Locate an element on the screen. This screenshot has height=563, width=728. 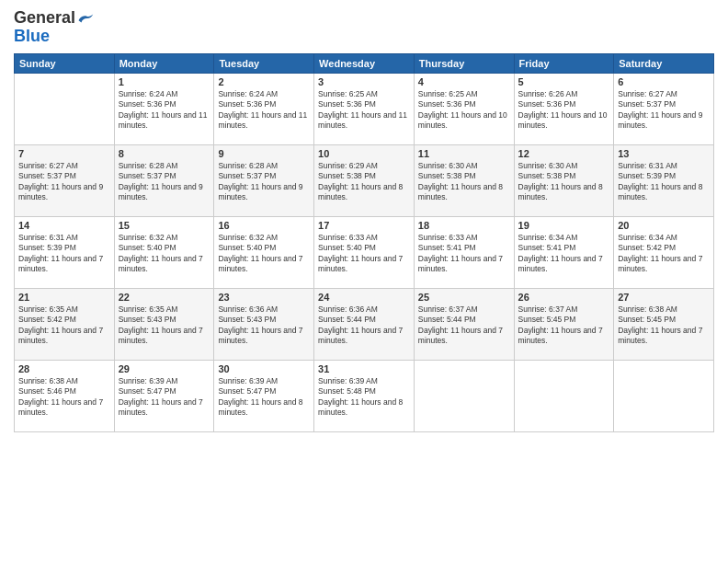
calendar-cell: 11Sunrise: 6:30 AM Sunset: 5:38 PM Dayli… is located at coordinates (463, 180).